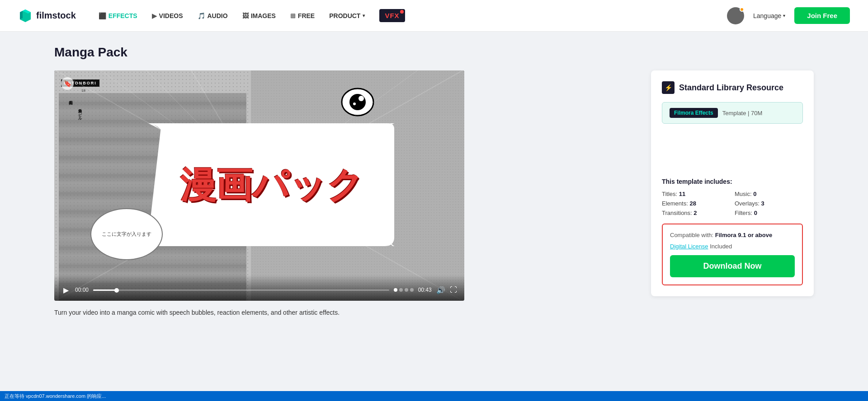 This screenshot has width=868, height=401. What do you see at coordinates (66, 290) in the screenshot?
I see `play-button: ▶` at bounding box center [66, 290].